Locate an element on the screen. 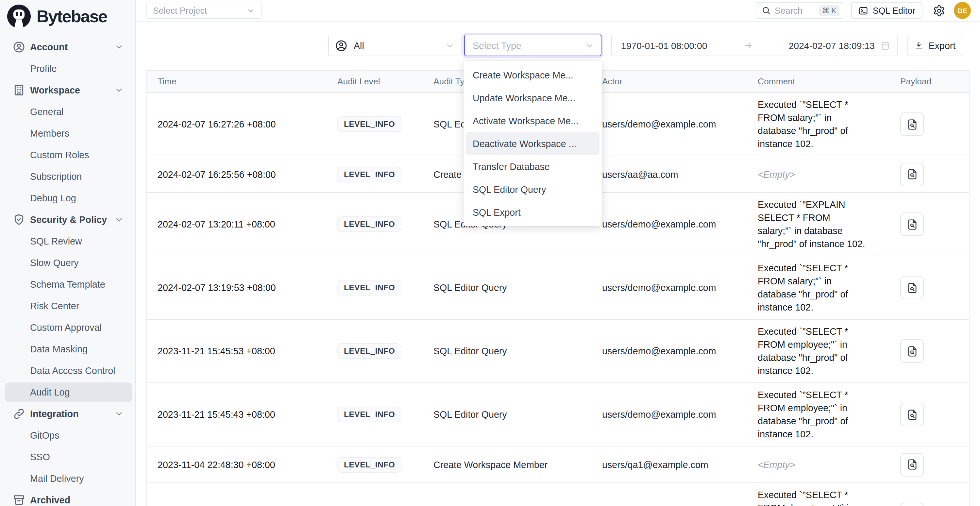 This screenshot has height=506, width=980. sidebar-label: Schema Template is located at coordinates (68, 284).